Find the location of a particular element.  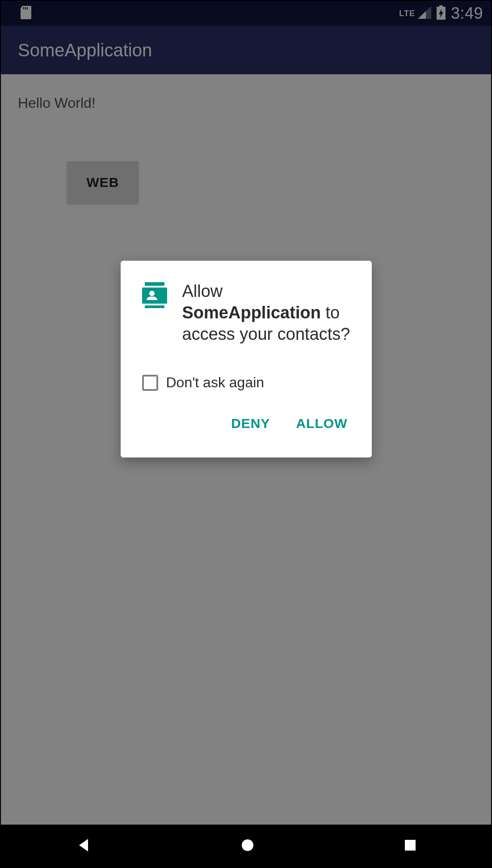

dialog-body: Allow SomeApplication to access your con… is located at coordinates (246, 313).